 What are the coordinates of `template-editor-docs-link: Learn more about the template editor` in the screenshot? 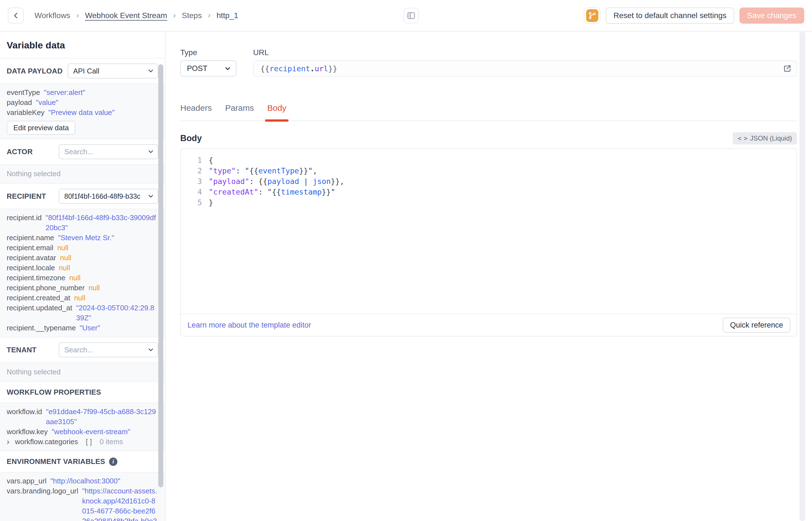 It's located at (249, 325).